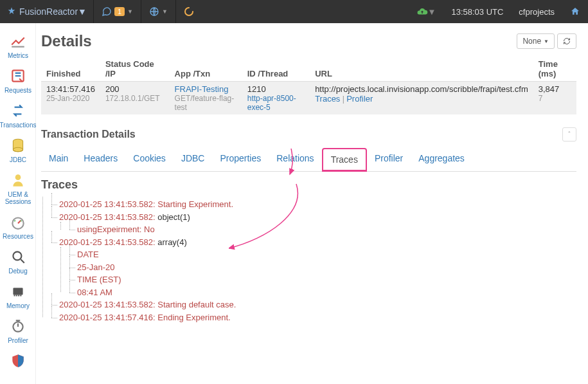 The width and height of the screenshot is (588, 384). I want to click on brand-menu: FusionReactor ▼, so click(46, 12).